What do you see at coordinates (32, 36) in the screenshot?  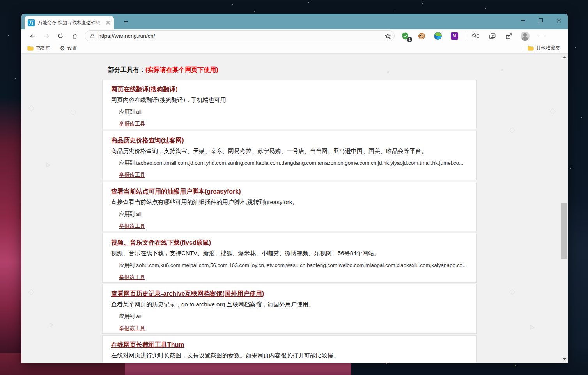 I see `back-icon` at bounding box center [32, 36].